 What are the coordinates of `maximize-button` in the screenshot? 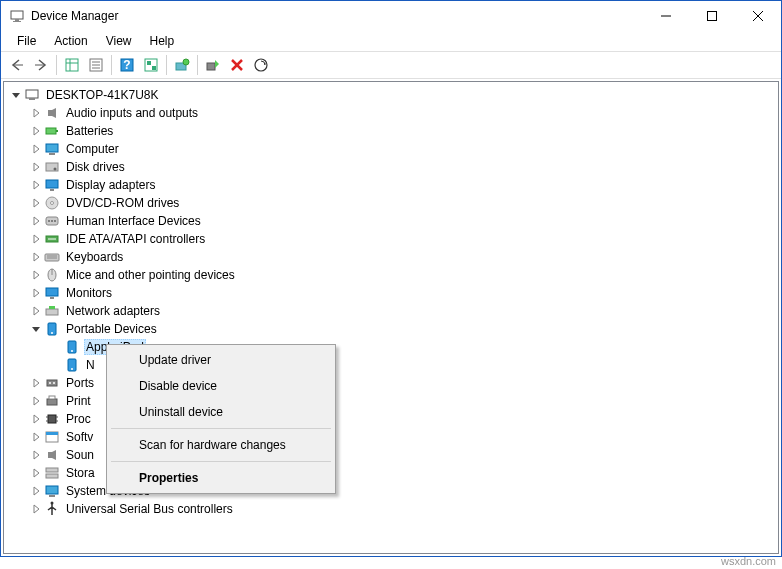 It's located at (712, 16).